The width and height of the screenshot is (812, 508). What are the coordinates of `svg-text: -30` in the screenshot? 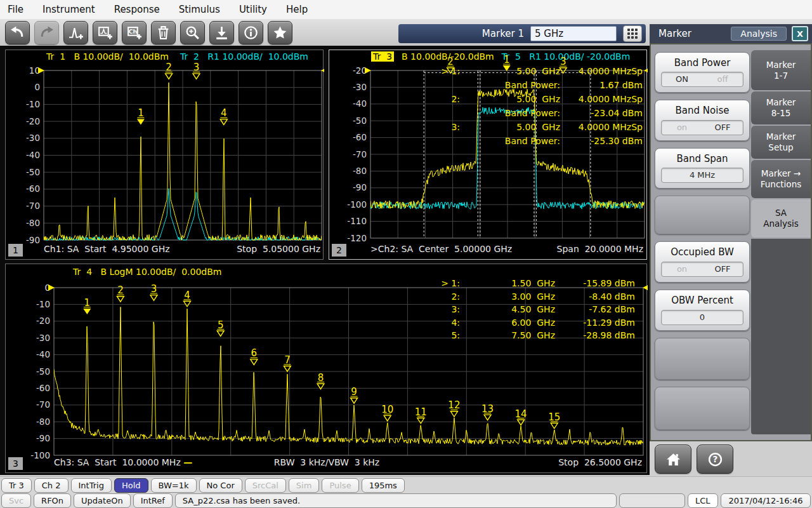 It's located at (33, 138).